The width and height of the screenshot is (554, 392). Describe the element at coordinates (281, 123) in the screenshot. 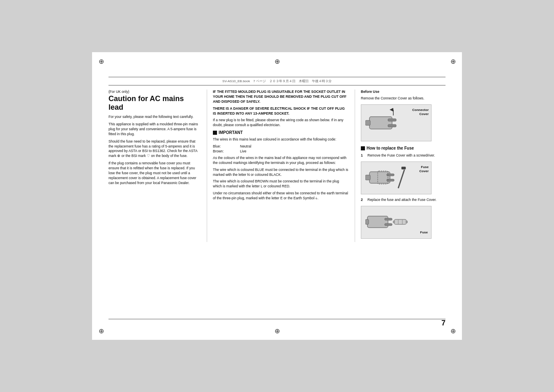

I see `mid-para3: If a new plug is to be fitted, please ob…` at that location.